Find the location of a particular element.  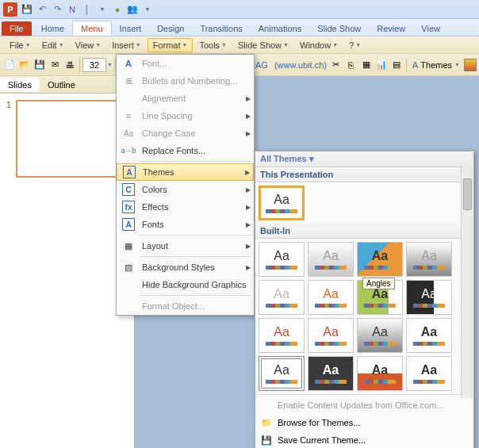

theme-thumb-5: Aa is located at coordinates (331, 297).